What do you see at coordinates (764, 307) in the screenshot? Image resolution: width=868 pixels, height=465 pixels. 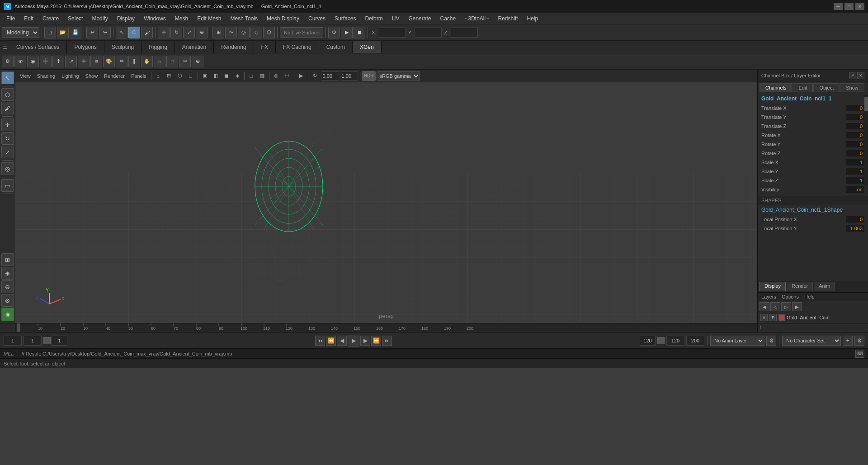 I see `layer-arrow-left-button: ◀` at bounding box center [764, 307].